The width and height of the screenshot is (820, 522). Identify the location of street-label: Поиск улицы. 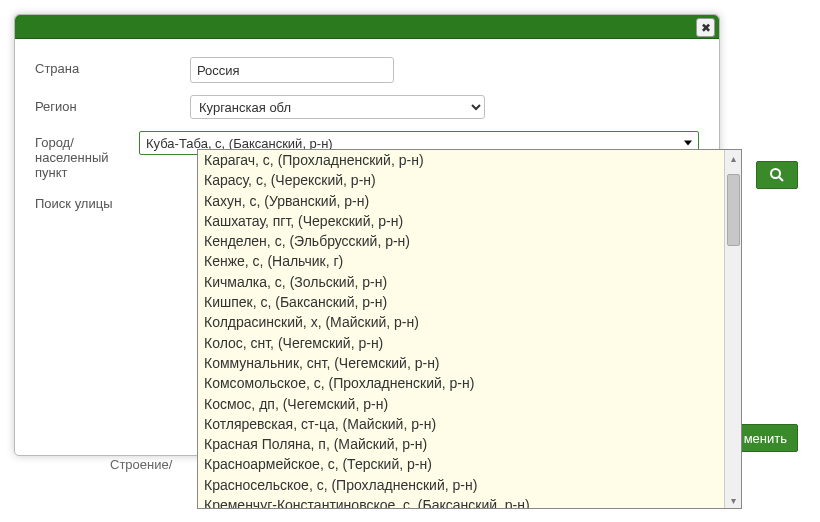
(112, 202).